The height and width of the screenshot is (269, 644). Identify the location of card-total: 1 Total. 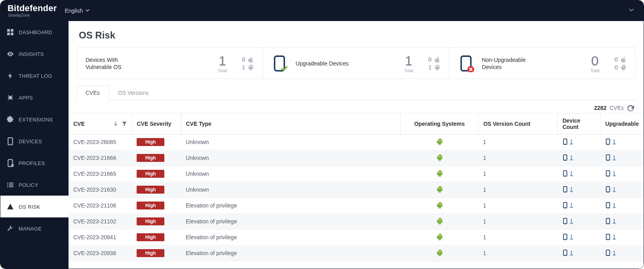
(223, 63).